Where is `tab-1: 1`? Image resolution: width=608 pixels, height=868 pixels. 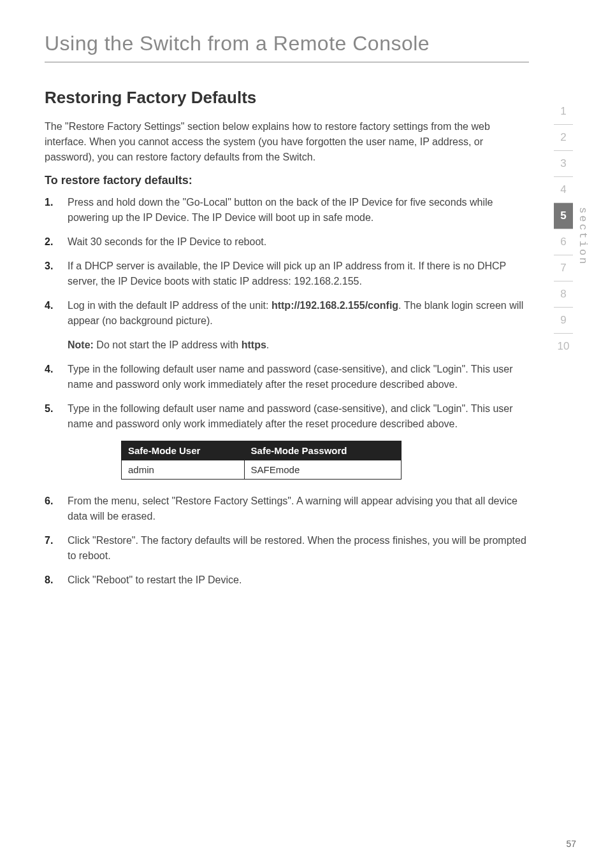 tab-1: 1 is located at coordinates (563, 112).